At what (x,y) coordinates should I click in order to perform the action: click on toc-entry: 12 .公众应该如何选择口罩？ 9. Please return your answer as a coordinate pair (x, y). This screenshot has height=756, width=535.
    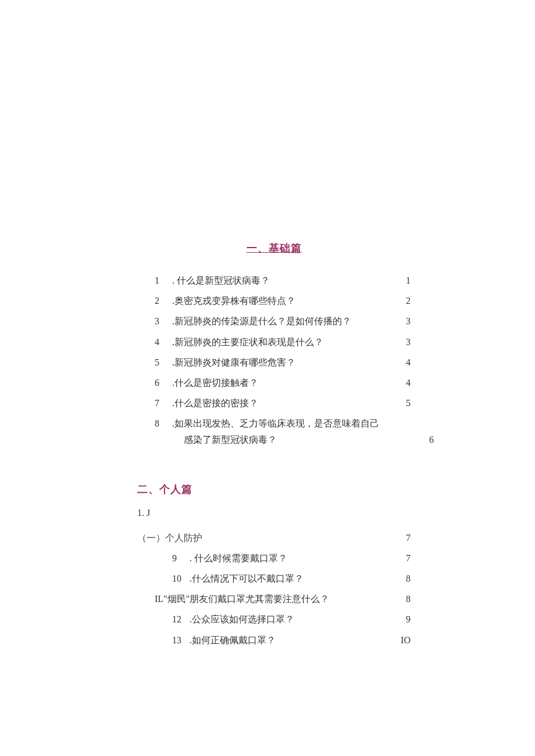
    Looking at the image, I should click on (291, 619).